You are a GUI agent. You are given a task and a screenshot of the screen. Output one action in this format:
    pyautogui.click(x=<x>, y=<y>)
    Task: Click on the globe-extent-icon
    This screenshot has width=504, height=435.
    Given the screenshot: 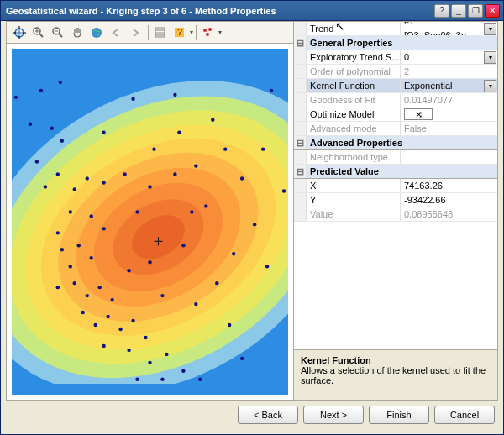 What is the action you would take?
    pyautogui.click(x=19, y=33)
    